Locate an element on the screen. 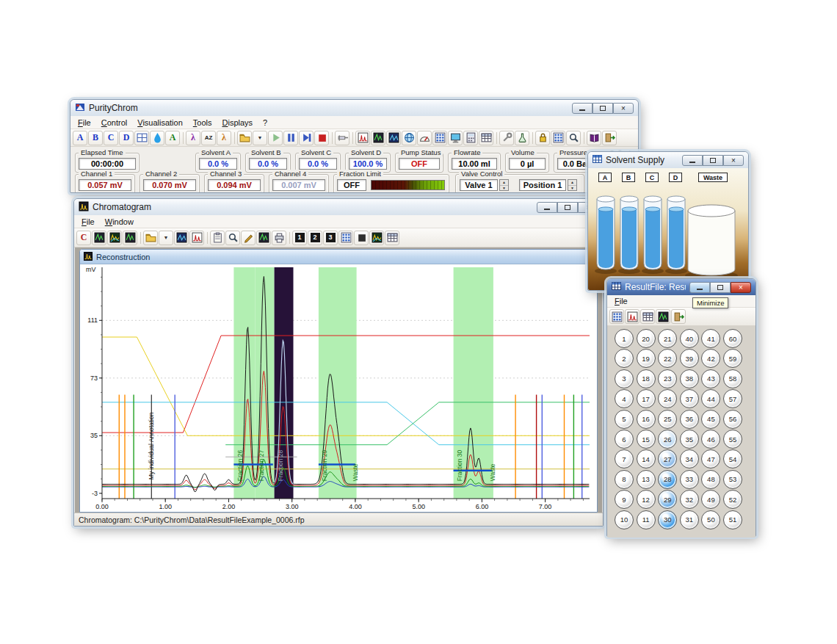  well-52: 52 is located at coordinates (733, 499).